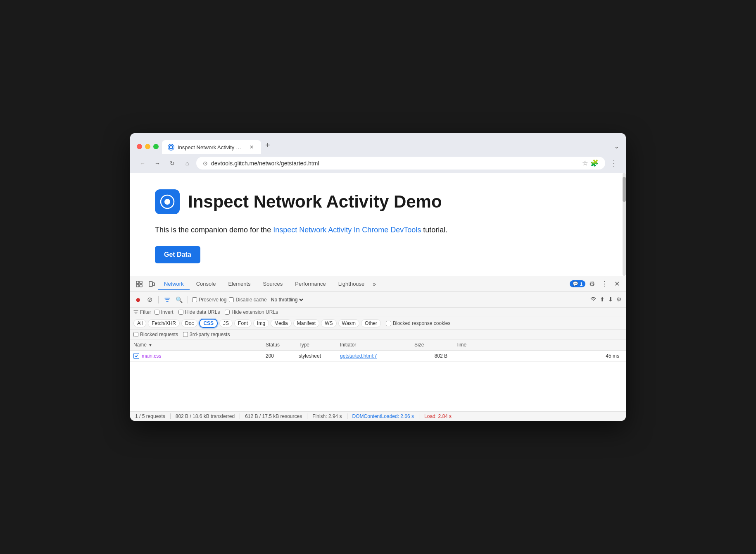 This screenshot has width=756, height=554. Describe the element at coordinates (606, 299) in the screenshot. I see `network-right-icons: ⬆ ⬇ ⚙` at that location.